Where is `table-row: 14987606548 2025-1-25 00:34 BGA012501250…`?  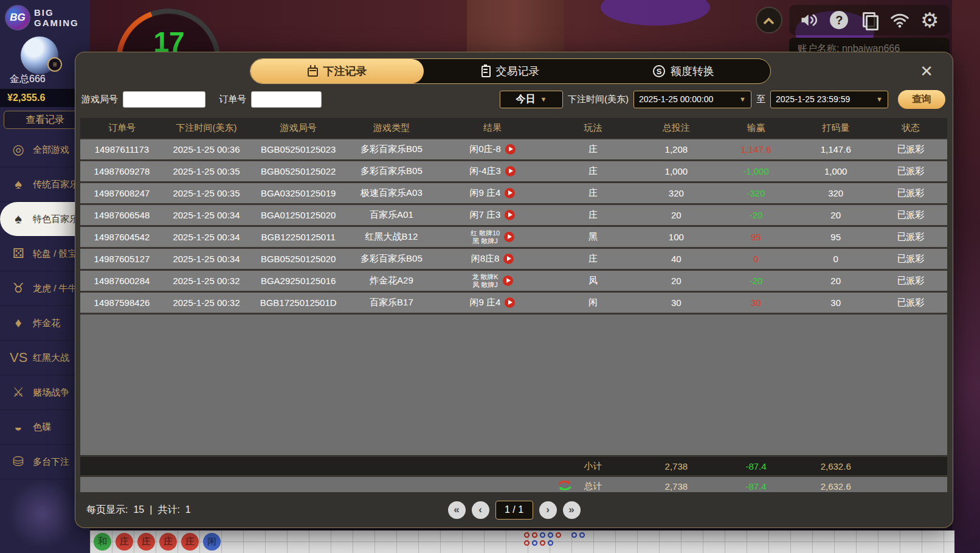
table-row: 14987606548 2025-1-25 00:34 BGA012501250… is located at coordinates (514, 215).